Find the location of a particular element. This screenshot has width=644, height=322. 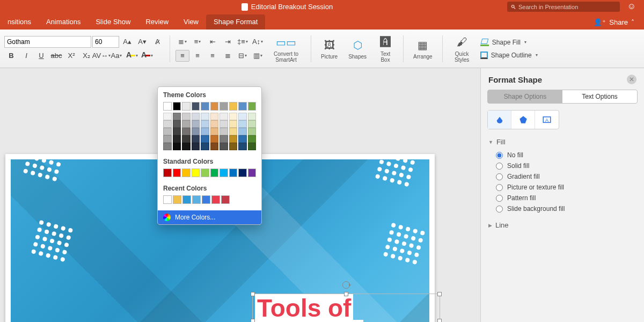

more-colors-button: More Colors... is located at coordinates (209, 217).